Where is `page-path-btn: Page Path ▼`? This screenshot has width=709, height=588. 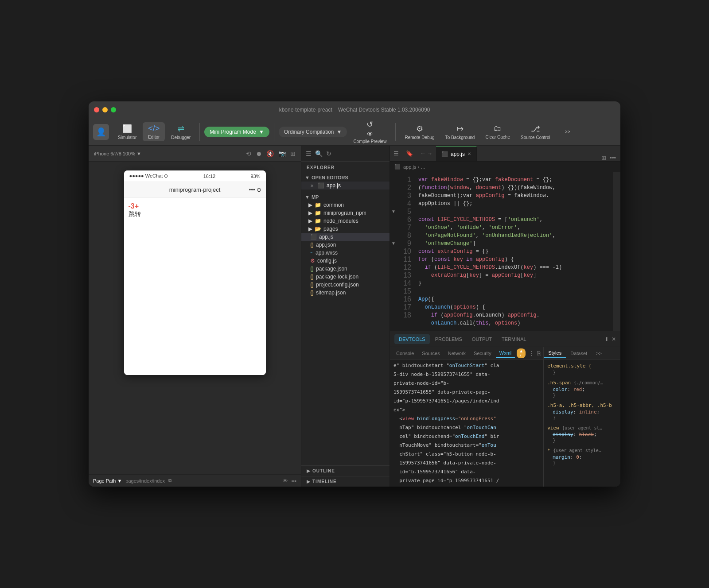
page-path-btn: Page Path ▼ is located at coordinates (107, 481).